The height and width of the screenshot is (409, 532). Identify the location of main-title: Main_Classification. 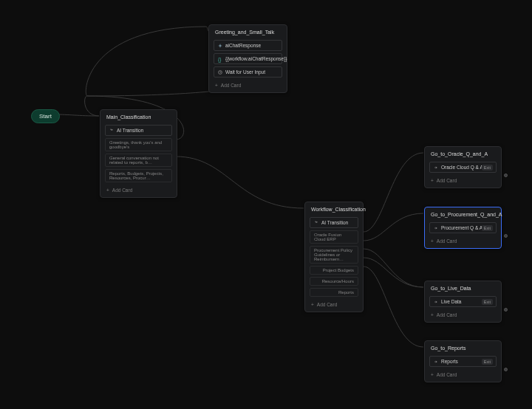
(139, 117).